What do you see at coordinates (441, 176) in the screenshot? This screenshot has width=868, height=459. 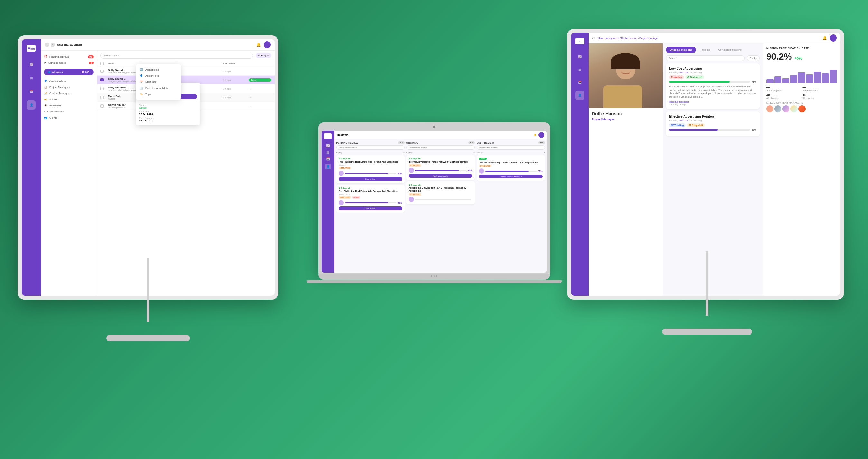 I see `mark-complete-btn: Mark as complete` at bounding box center [441, 176].